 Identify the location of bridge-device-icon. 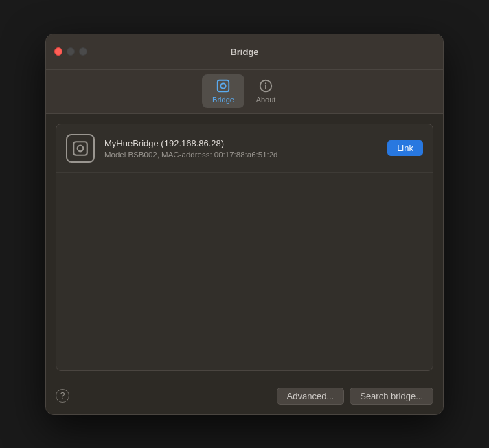
(80, 148).